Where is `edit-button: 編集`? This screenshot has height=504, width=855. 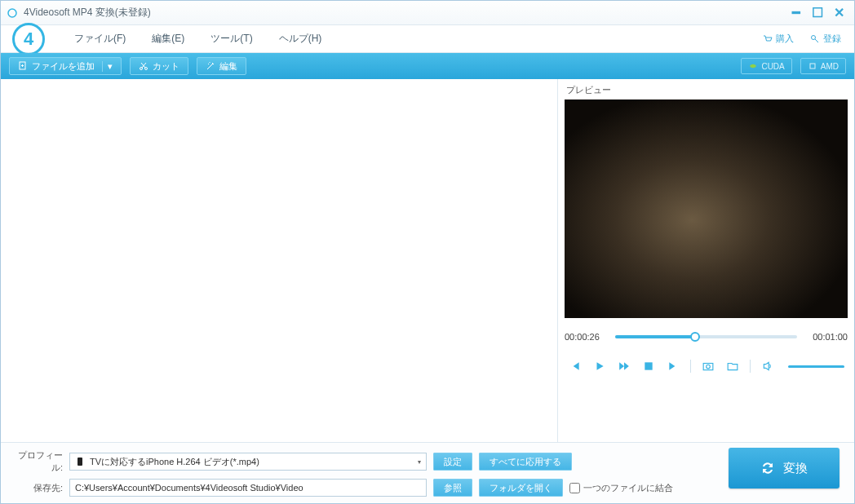
edit-button: 編集 is located at coordinates (222, 66).